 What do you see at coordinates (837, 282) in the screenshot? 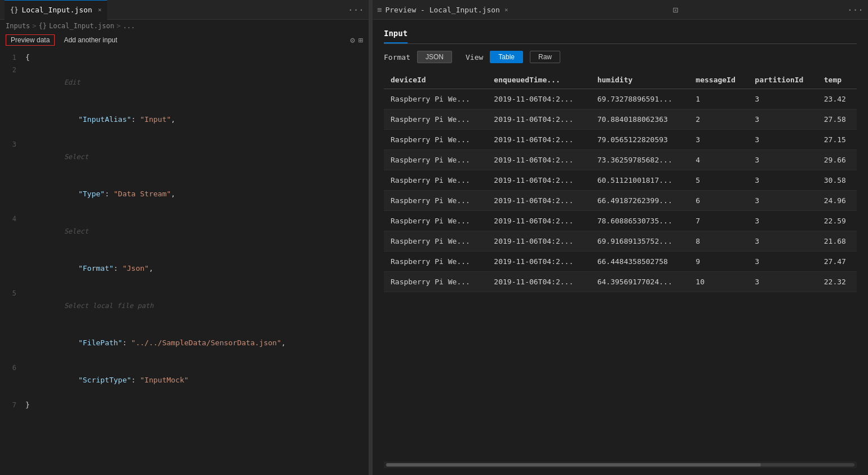
I see `table-cell: 22.32` at bounding box center [837, 282].